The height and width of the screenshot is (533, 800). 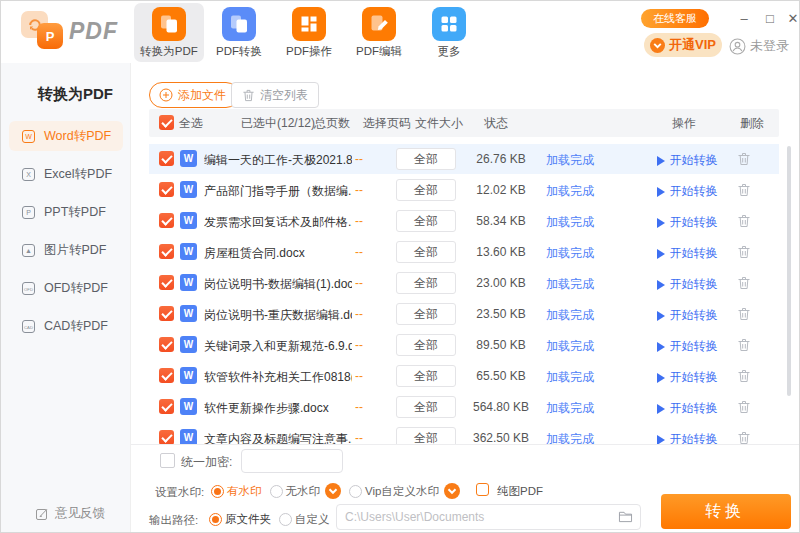 What do you see at coordinates (166, 122) in the screenshot?
I see `select-all-checkbox` at bounding box center [166, 122].